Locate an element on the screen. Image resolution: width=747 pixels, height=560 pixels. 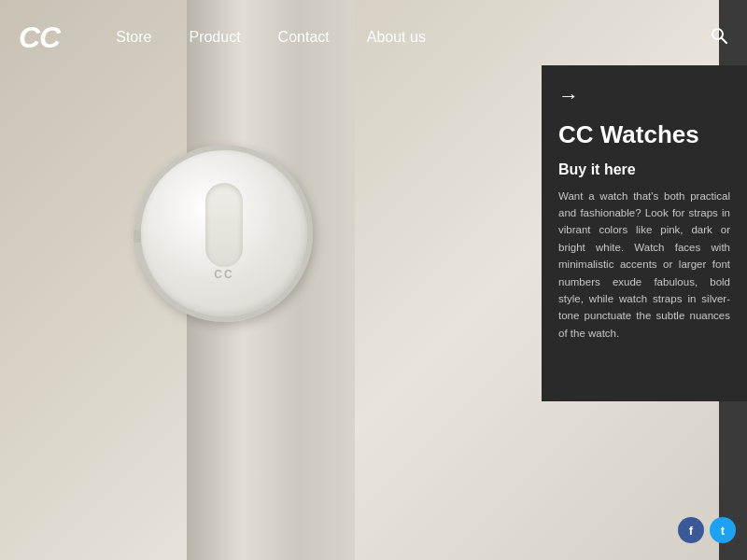
nav-contact: Contact is located at coordinates (304, 37).